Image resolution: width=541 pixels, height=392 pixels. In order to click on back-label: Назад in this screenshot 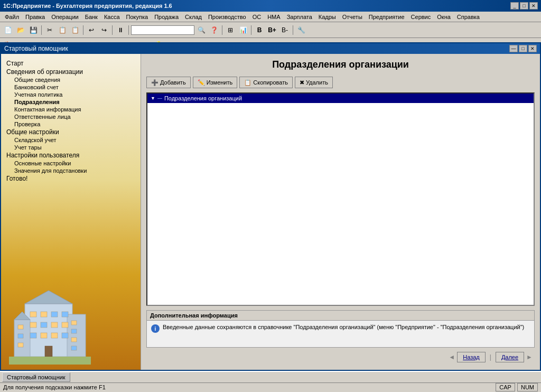, I will do `click(471, 357)`.